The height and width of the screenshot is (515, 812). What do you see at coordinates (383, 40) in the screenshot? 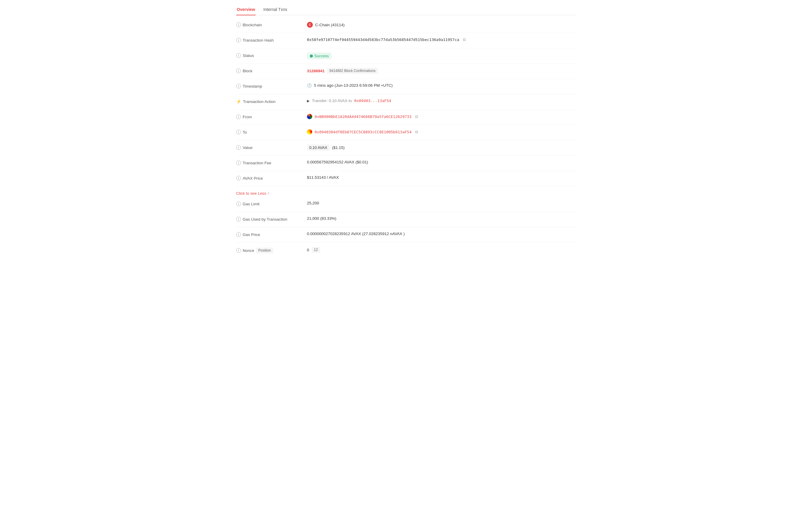
I see `tx-hash-text: 0x58fe9710774ef944559443d4d583bc77da53b5…` at bounding box center [383, 40].